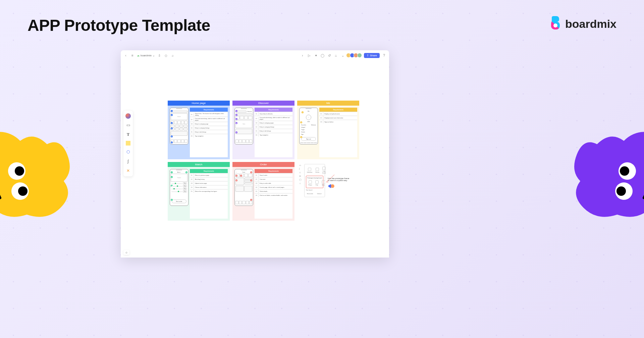  I want to click on brand-mark-icon, so click(555, 24).